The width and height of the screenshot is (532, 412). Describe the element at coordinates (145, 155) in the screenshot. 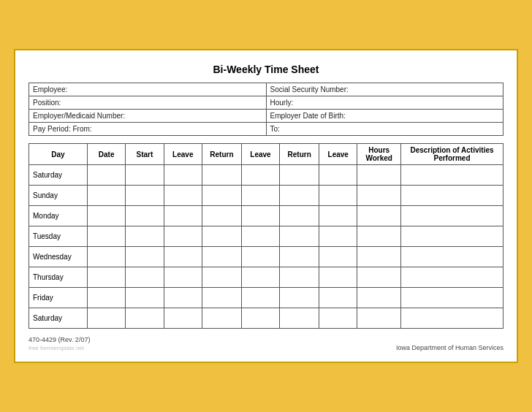

I see `col-start: Start` at that location.